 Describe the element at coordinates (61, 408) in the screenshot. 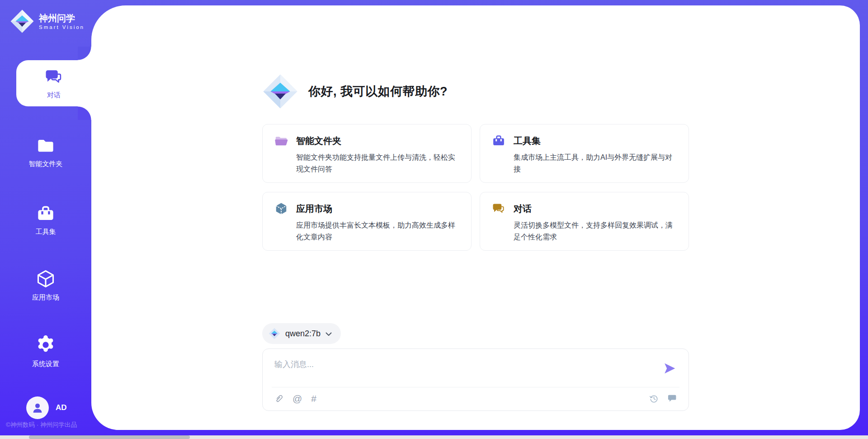

I see `user-name: AD` at that location.